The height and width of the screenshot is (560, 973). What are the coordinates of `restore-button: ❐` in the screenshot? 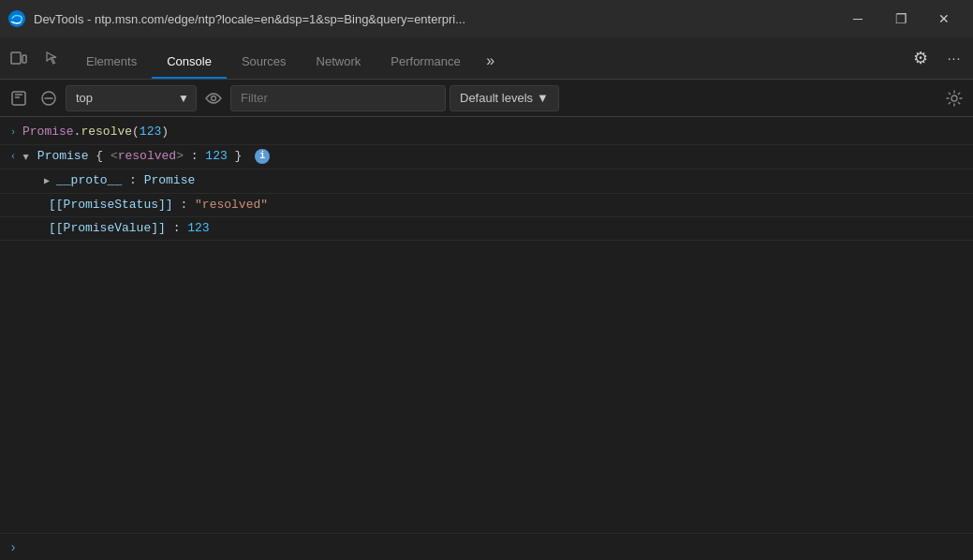 It's located at (901, 19).